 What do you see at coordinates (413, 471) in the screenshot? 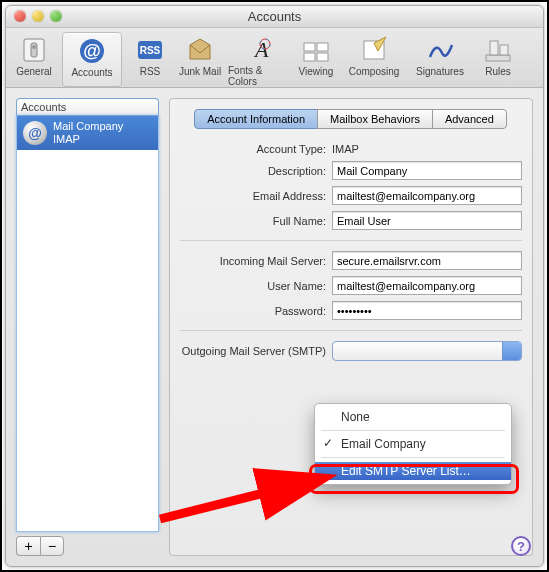
I see `smtp-option-edit-list: Edit SMTP Server List…` at bounding box center [413, 471].